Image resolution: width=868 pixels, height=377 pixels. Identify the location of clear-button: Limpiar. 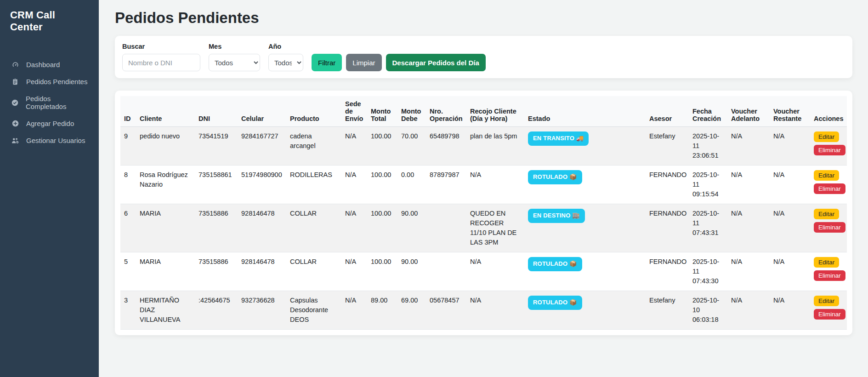
(364, 63).